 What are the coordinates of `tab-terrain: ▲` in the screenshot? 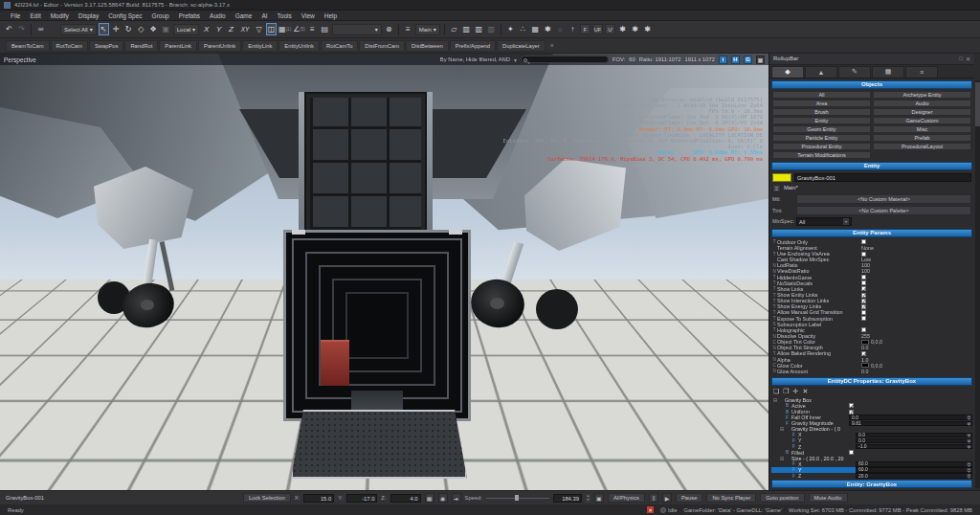 It's located at (821, 72).